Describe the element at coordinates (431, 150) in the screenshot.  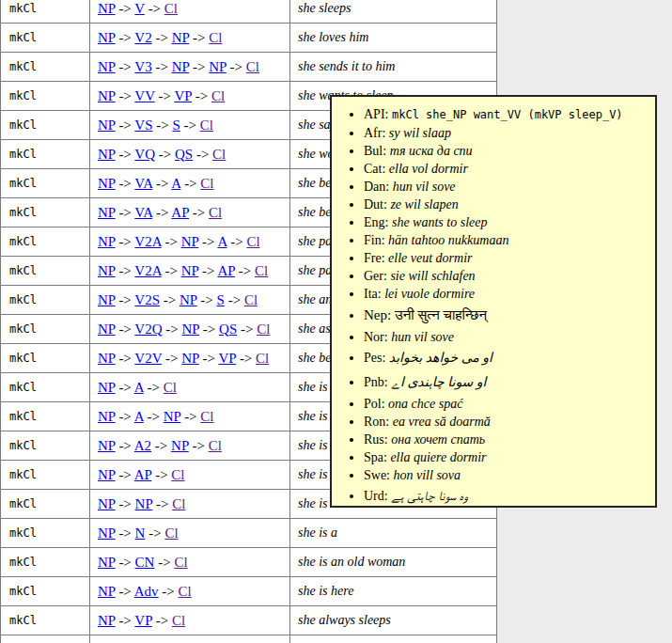
I see `translation-text: тя иска да спи` at that location.